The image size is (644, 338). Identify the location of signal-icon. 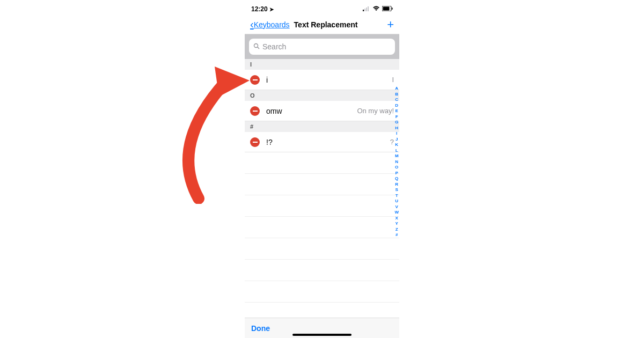
(367, 9).